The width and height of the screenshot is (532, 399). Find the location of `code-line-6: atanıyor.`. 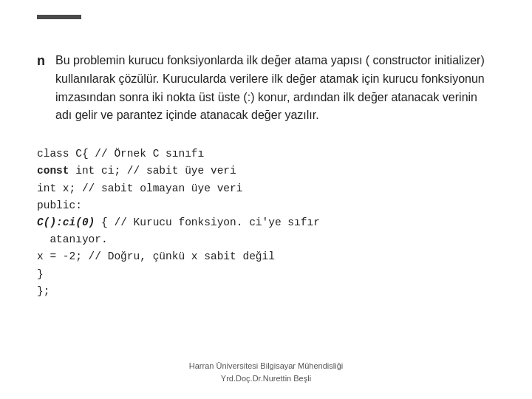

code-line-6: atanıyor. is located at coordinates (266, 239).